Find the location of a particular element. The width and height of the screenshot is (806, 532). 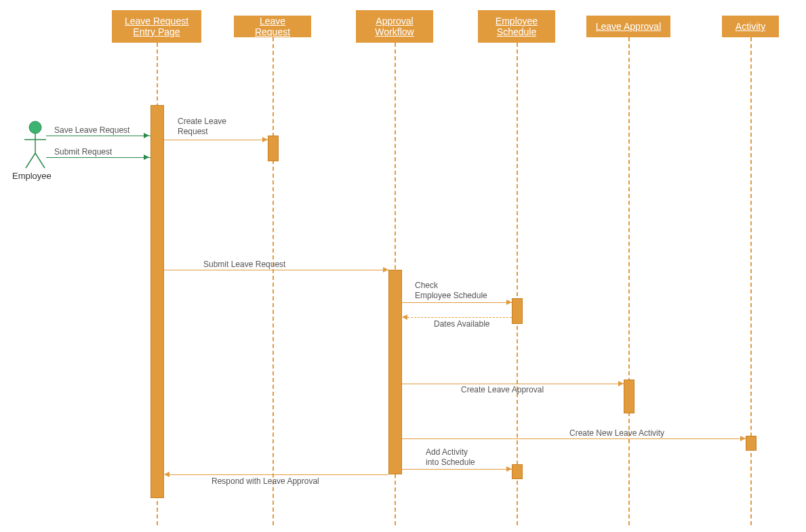

text-label: Employee Schedule is located at coordinates (517, 26).